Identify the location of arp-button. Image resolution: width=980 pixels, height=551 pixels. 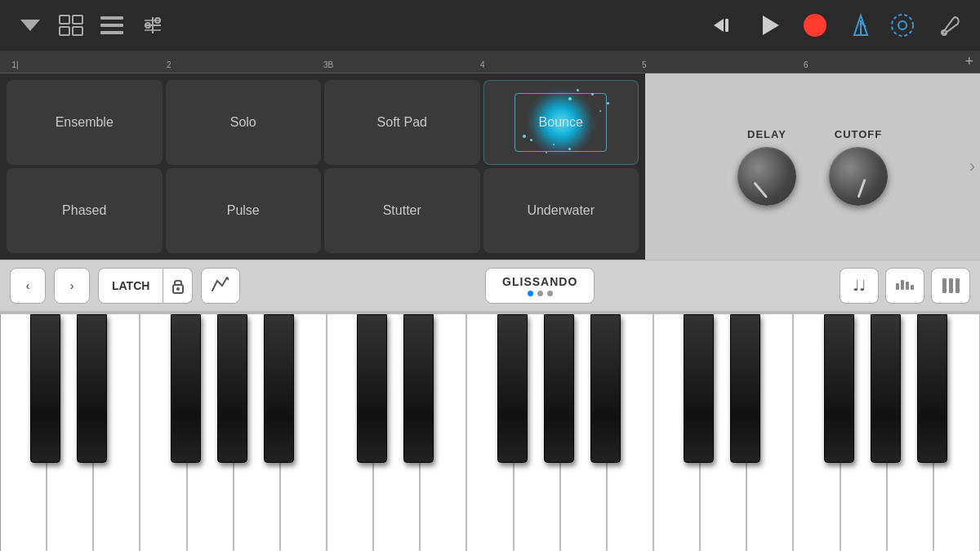
(220, 286).